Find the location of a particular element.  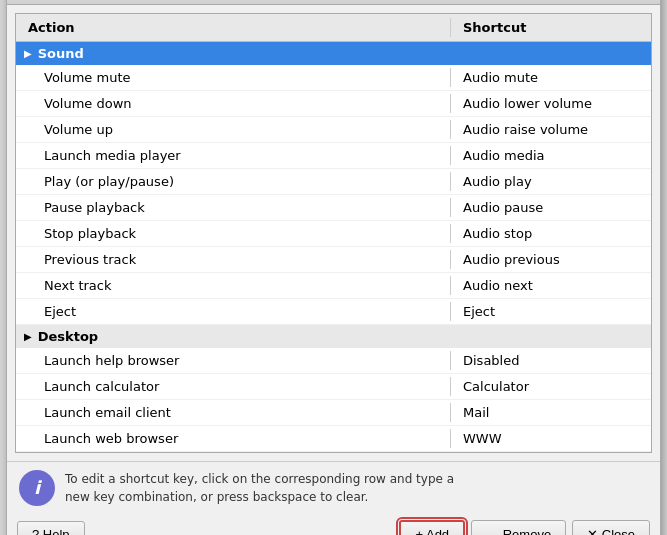

action-stop: Stop playback is located at coordinates (234, 234).